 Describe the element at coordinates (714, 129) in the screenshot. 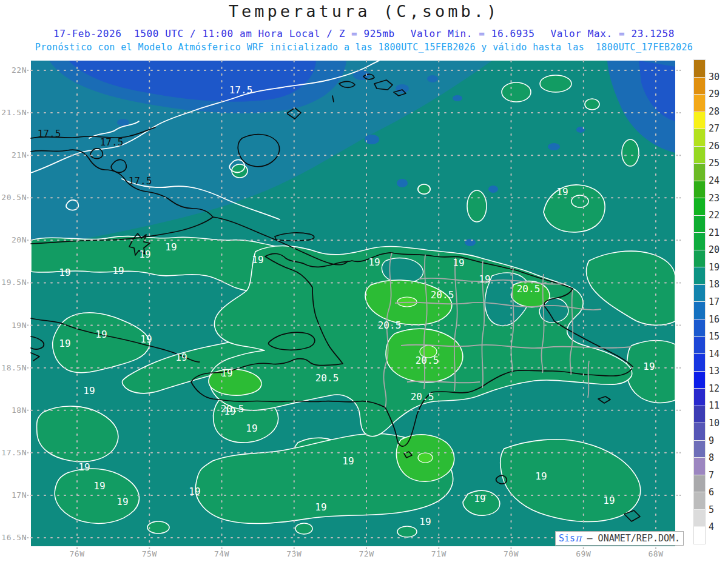

I see `colorbar-tick-label: 27` at that location.